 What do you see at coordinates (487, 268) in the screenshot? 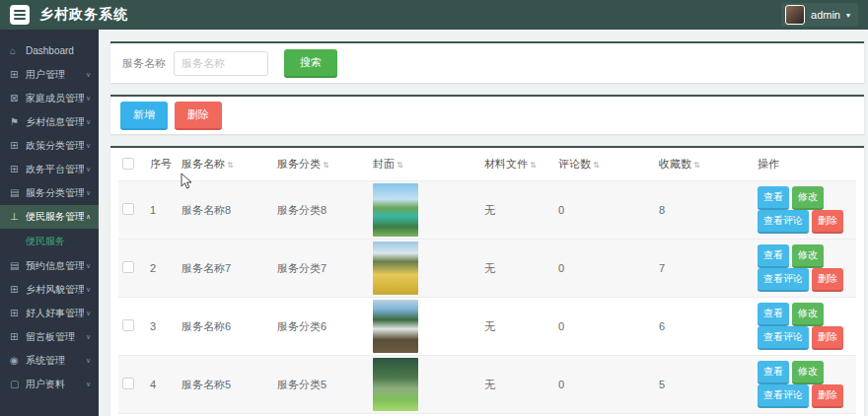
I see `table-row: 2 服务名称7 服务分类7 无 0 7 查看修改查看评论删除` at bounding box center [487, 268].